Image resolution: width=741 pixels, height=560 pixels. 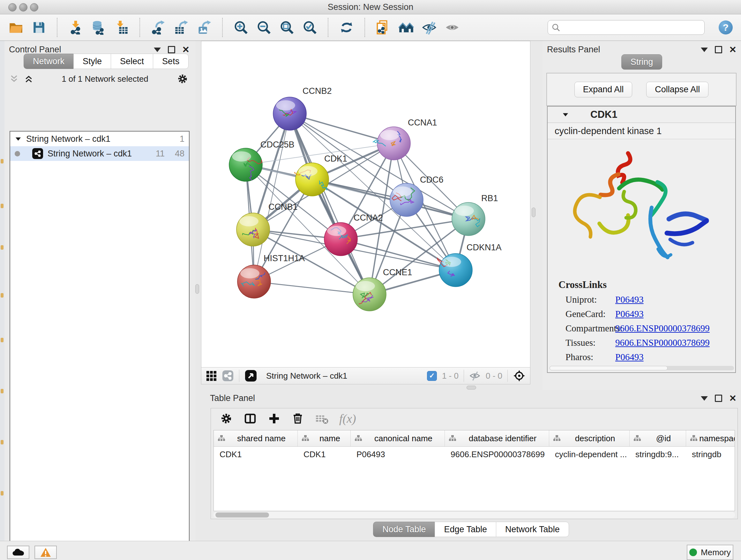 I want to click on table-cell: stringdb:9..., so click(x=658, y=454).